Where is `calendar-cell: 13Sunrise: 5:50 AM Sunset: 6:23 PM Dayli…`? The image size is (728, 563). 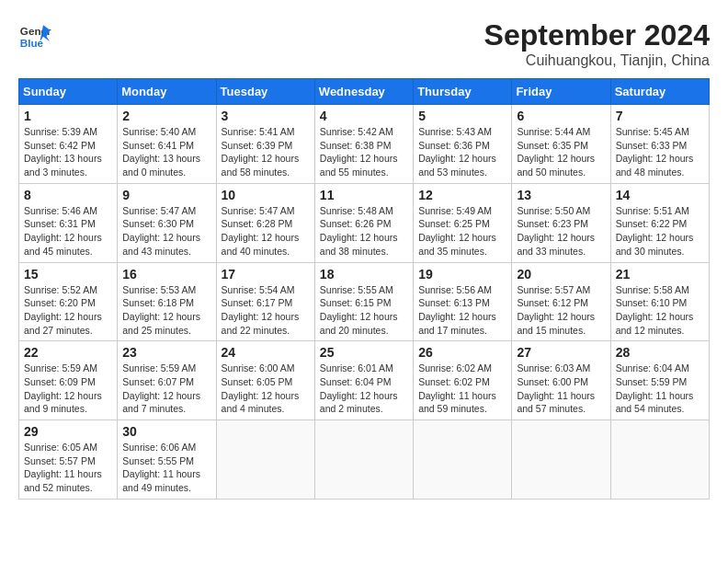 calendar-cell: 13Sunrise: 5:50 AM Sunset: 6:23 PM Dayli… is located at coordinates (561, 223).